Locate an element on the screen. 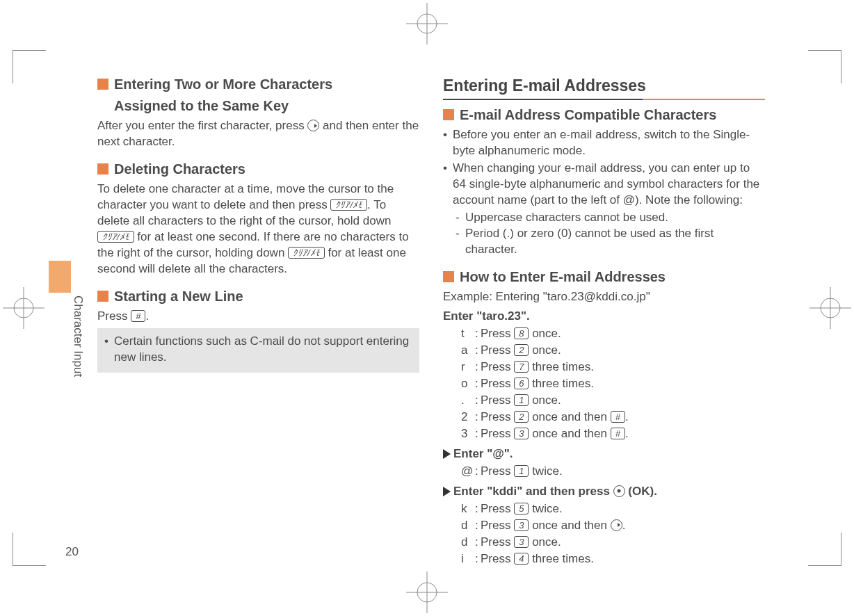 This screenshot has width=854, height=616. number-key-icon: 8 is located at coordinates (522, 334).